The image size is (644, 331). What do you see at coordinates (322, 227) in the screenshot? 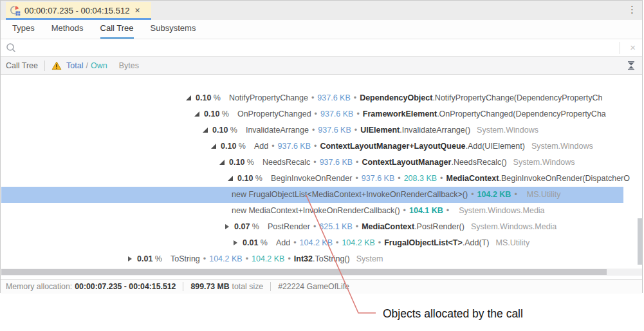
I see `call-tree-row: 0.07 %PostRender•625.1 KB•MediaContext.P…` at bounding box center [322, 227].